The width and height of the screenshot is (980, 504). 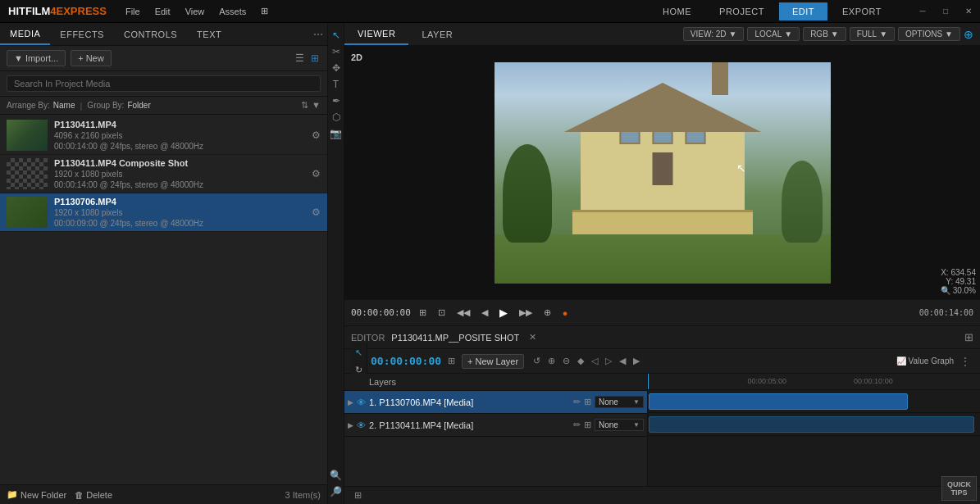 What do you see at coordinates (195, 11) in the screenshot?
I see `menu-view: View` at bounding box center [195, 11].